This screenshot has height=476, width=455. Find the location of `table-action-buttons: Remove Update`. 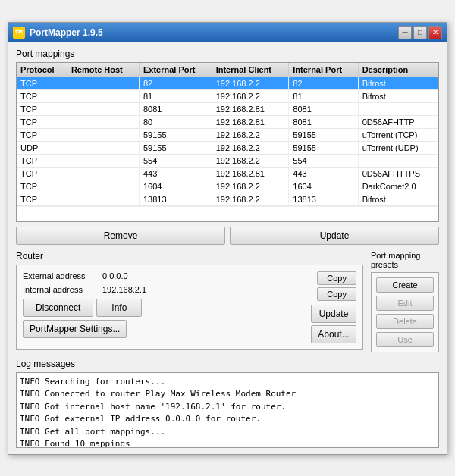

table-action-buttons: Remove Update is located at coordinates (228, 236).